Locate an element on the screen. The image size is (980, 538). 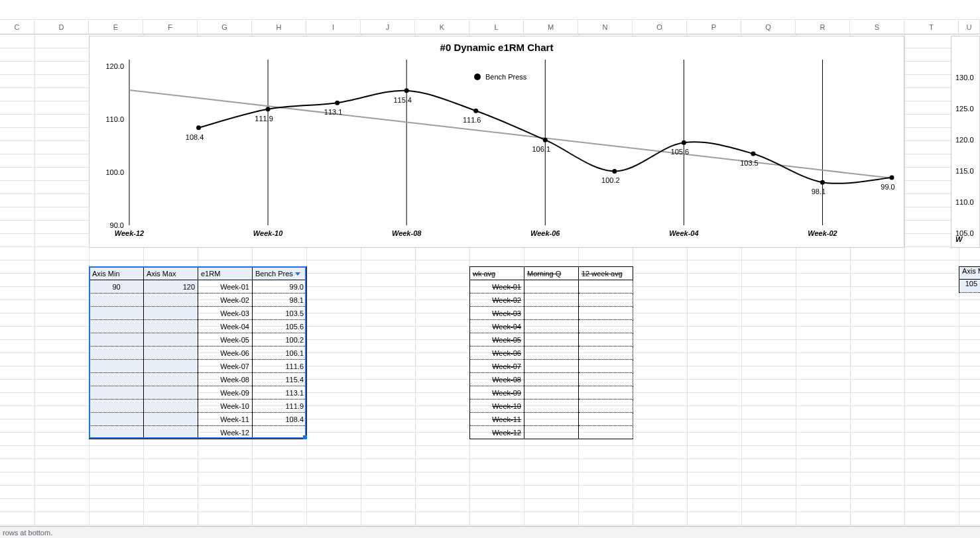
column-header-T: T is located at coordinates (932, 27).